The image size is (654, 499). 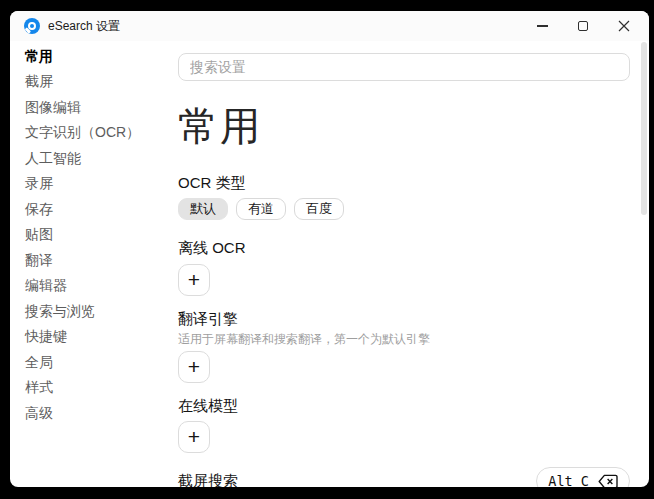 I want to click on sidebar-item-common: 常用, so click(x=102, y=57).